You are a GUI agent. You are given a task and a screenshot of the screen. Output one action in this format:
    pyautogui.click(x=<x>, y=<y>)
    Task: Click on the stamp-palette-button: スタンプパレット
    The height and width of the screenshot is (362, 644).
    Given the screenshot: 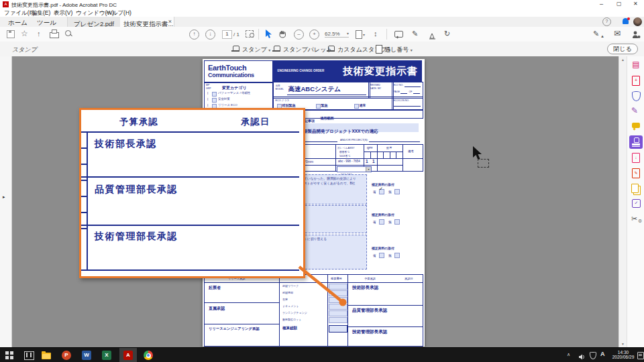 What is the action you would take?
    pyautogui.click(x=308, y=50)
    